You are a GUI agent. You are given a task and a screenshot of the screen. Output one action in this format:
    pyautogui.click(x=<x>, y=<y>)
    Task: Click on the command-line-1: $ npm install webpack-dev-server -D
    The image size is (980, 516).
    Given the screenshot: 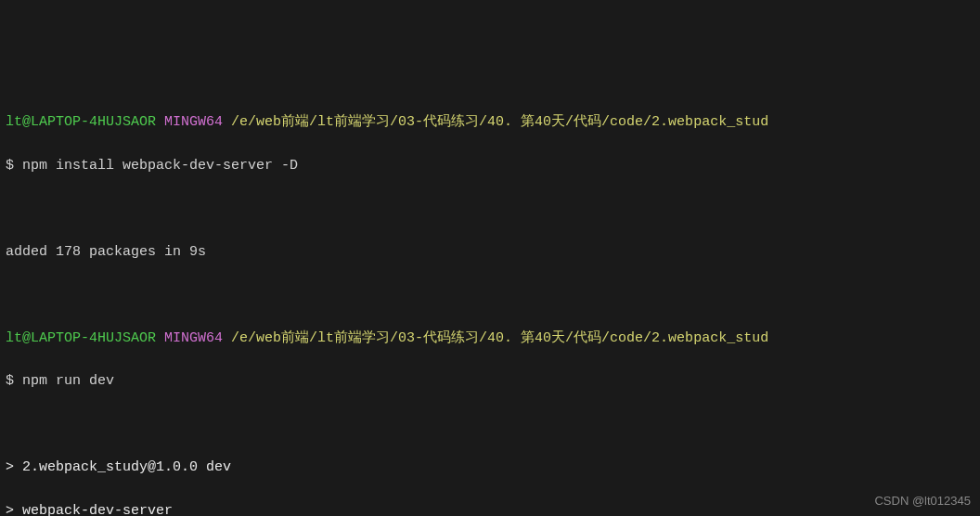 What is the action you would take?
    pyautogui.click(x=490, y=165)
    